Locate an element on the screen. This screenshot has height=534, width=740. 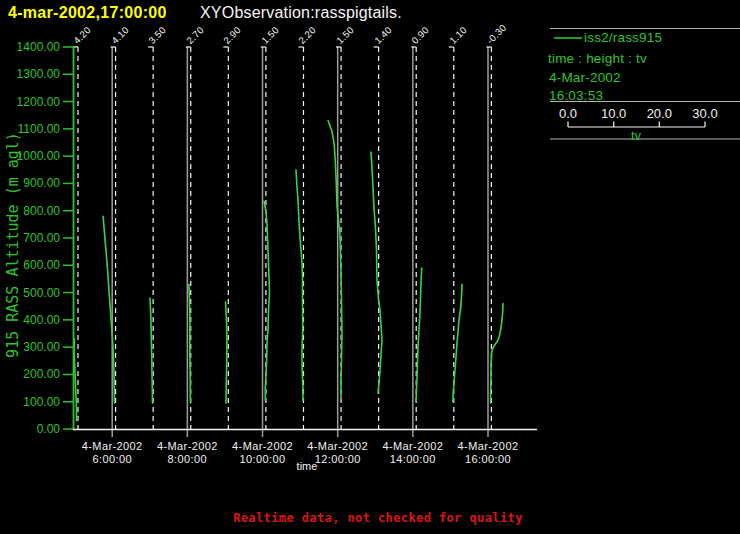
tv-axis-tick-label: 30.0 is located at coordinates (705, 114).